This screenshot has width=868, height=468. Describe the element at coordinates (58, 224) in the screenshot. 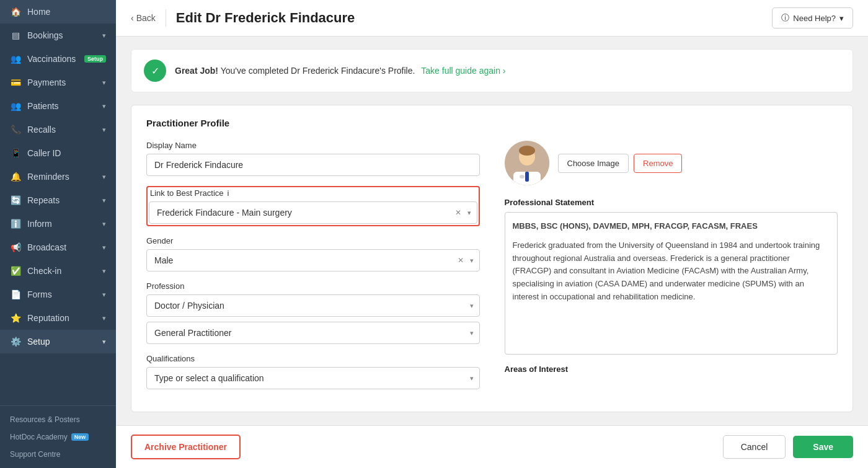

I see `sidebar-item-inform: ℹ️ Inform ▾` at that location.